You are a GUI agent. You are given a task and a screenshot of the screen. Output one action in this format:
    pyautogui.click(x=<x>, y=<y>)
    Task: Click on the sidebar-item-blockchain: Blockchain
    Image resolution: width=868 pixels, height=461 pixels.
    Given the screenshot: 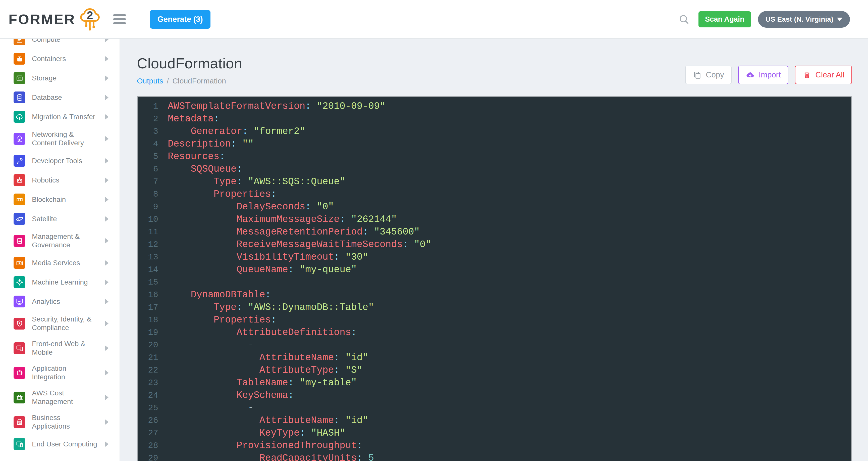 What is the action you would take?
    pyautogui.click(x=60, y=200)
    